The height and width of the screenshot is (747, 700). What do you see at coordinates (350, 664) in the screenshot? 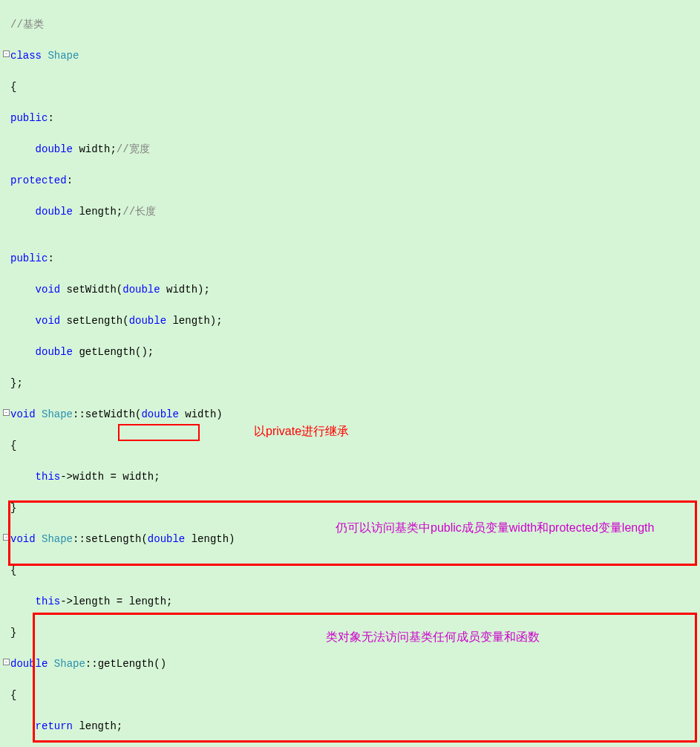
I see `code-line: -double Shape::getLength()` at bounding box center [350, 664].